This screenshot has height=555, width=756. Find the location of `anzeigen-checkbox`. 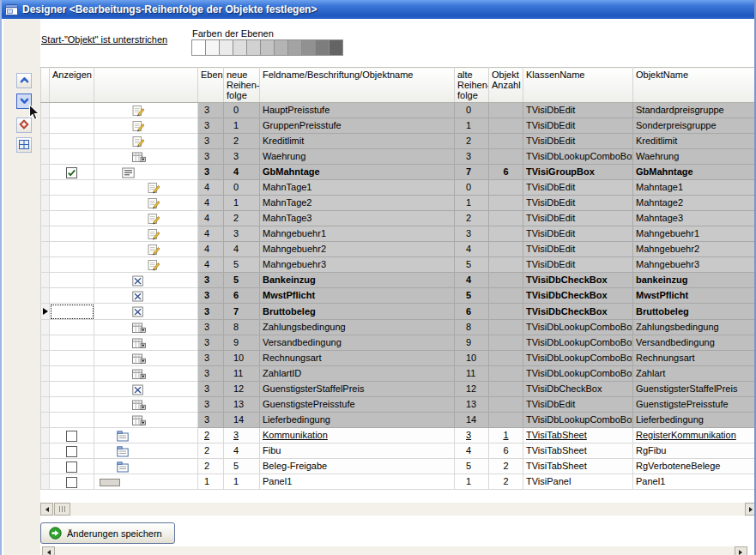

anzeigen-checkbox is located at coordinates (72, 173).